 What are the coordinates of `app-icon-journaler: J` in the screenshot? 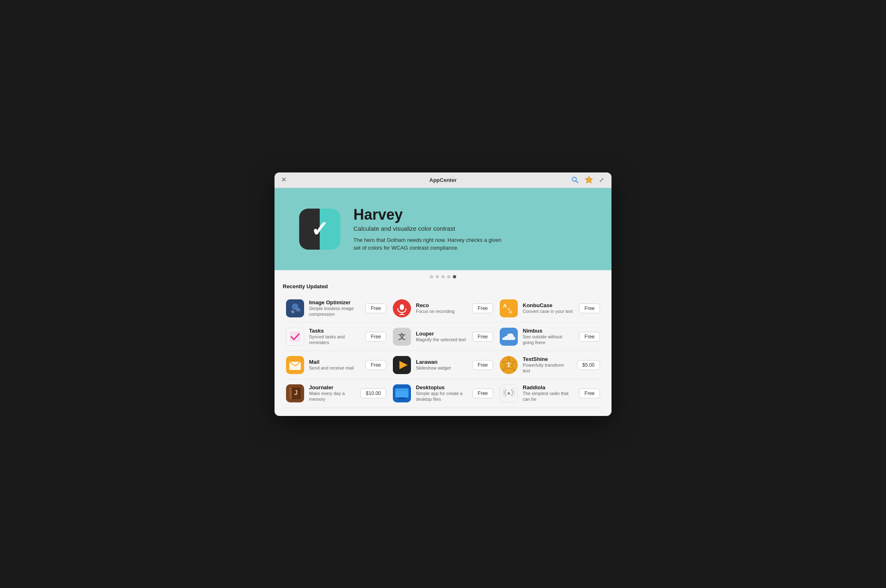 It's located at (295, 393).